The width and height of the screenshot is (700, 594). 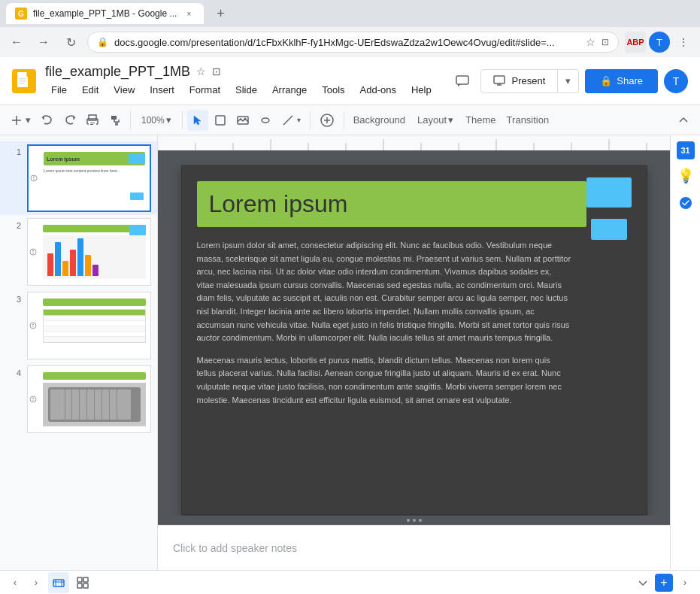 What do you see at coordinates (244, 72) in the screenshot?
I see `app-title-row: file_example_PPT_1MB ☆ ⊡` at bounding box center [244, 72].